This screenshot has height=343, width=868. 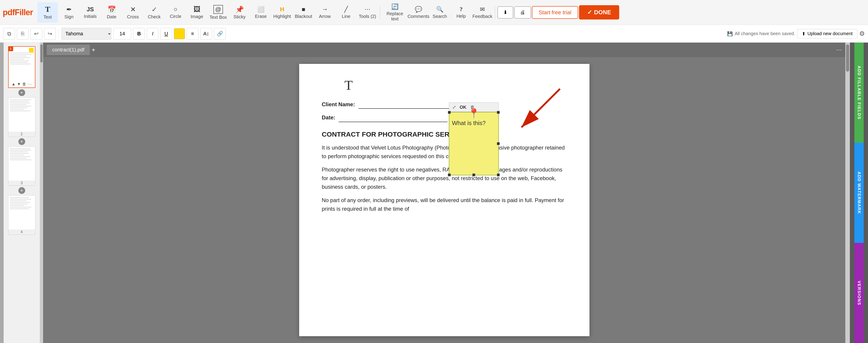 I want to click on doc-tab-add-btn: +, so click(x=94, y=50).